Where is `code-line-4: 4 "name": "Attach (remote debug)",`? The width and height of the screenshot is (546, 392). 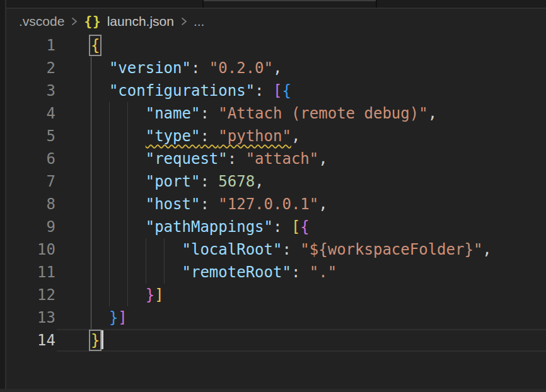 code-line-4: 4 "name": "Attach (remote debug)", is located at coordinates (276, 113).